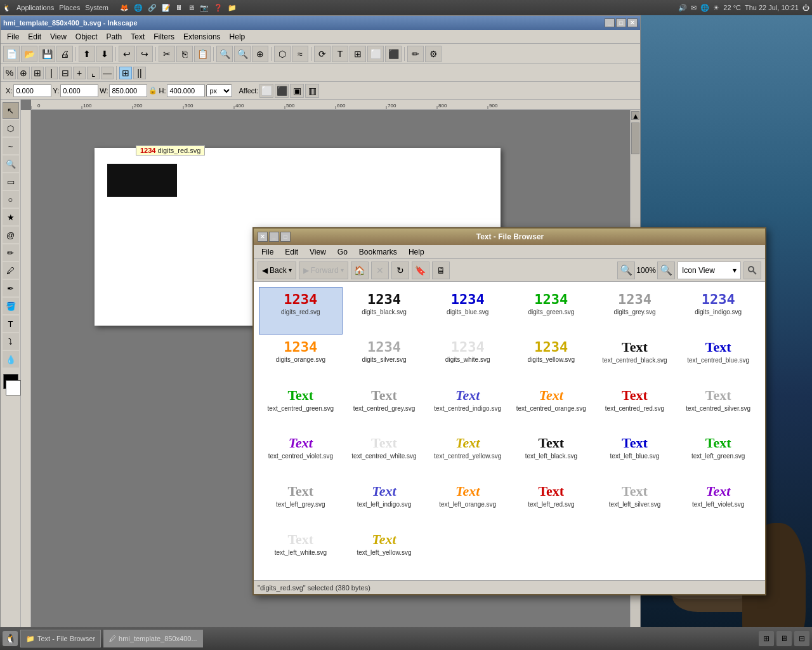 The width and height of the screenshot is (812, 650). What do you see at coordinates (718, 311) in the screenshot?
I see `file-item: 1234digits_indigo.svg` at bounding box center [718, 311].